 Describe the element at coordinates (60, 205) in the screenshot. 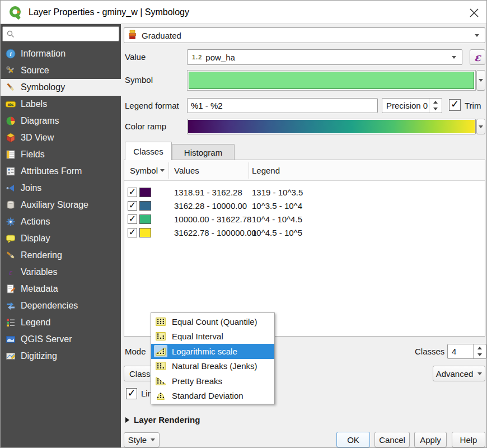

I see `sidebar-item-auxiliary-storage: Auxiliary Storage` at that location.